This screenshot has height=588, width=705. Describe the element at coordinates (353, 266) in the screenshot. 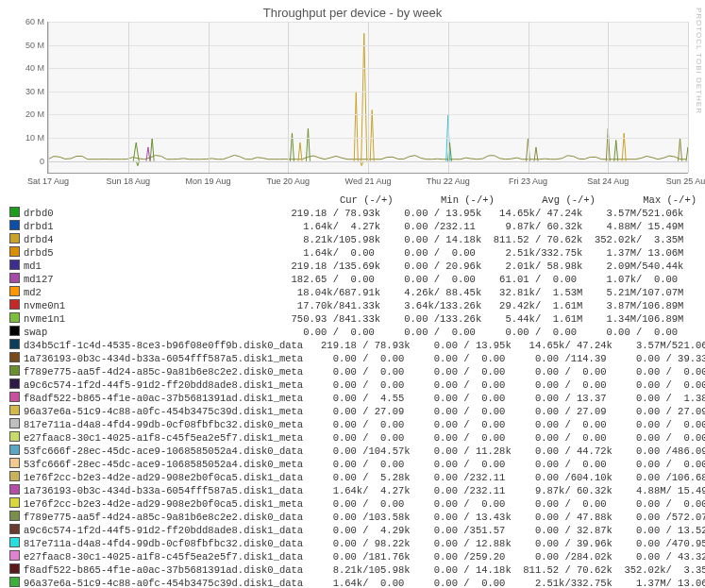

I see `legend-row: md1 219.18 /135.69k 0.00 / 20.96k 2.01k/…` at that location.